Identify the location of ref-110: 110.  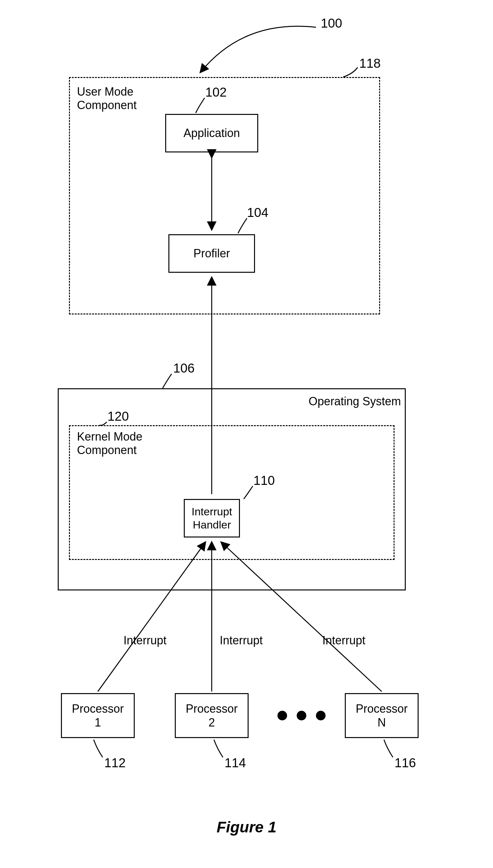
(264, 481).